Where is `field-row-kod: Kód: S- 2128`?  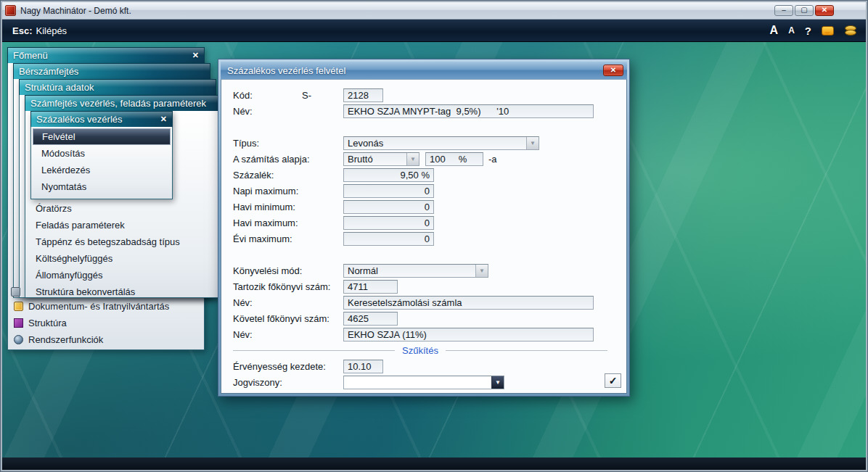
field-row-kod: Kód: S- 2128 is located at coordinates (420, 95).